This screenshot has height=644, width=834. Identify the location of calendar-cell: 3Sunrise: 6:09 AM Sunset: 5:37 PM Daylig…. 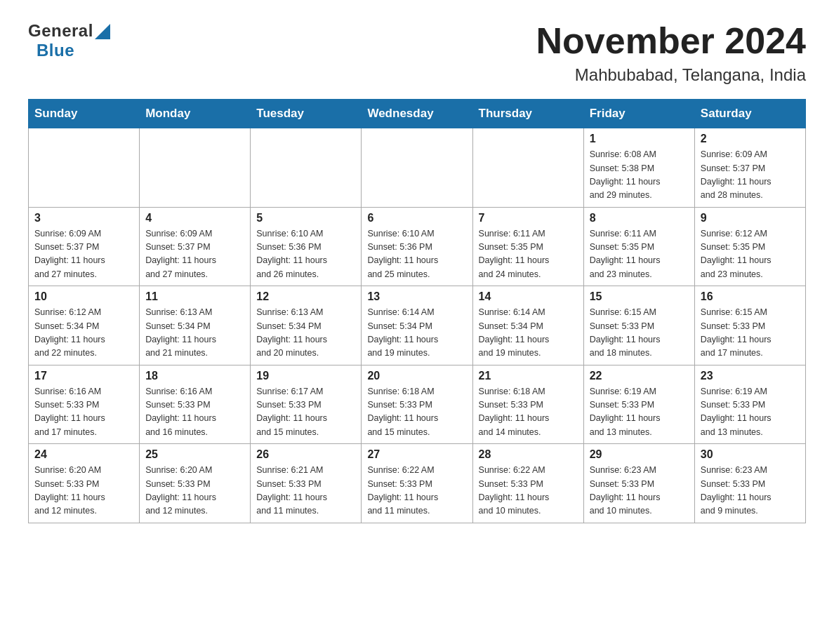
(84, 247).